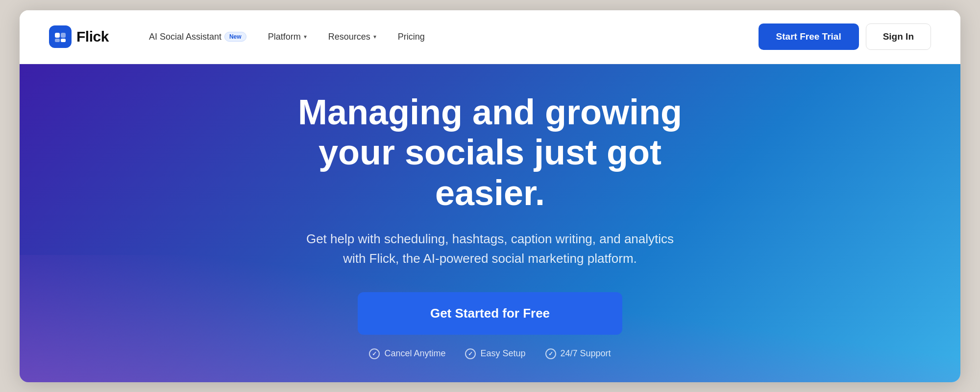  What do you see at coordinates (490, 354) in the screenshot?
I see `hero-badges: Cancel Anytime Easy Setup 24/7 Support` at bounding box center [490, 354].